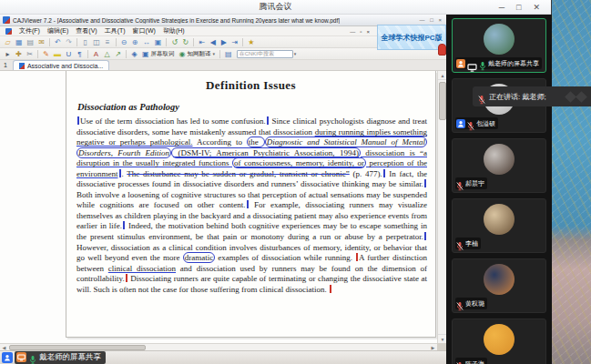 Image resolution: width=591 pixels, height=364 pixels. Describe the element at coordinates (118, 55) in the screenshot. I see `arrow-tool-icon: ↗` at that location.